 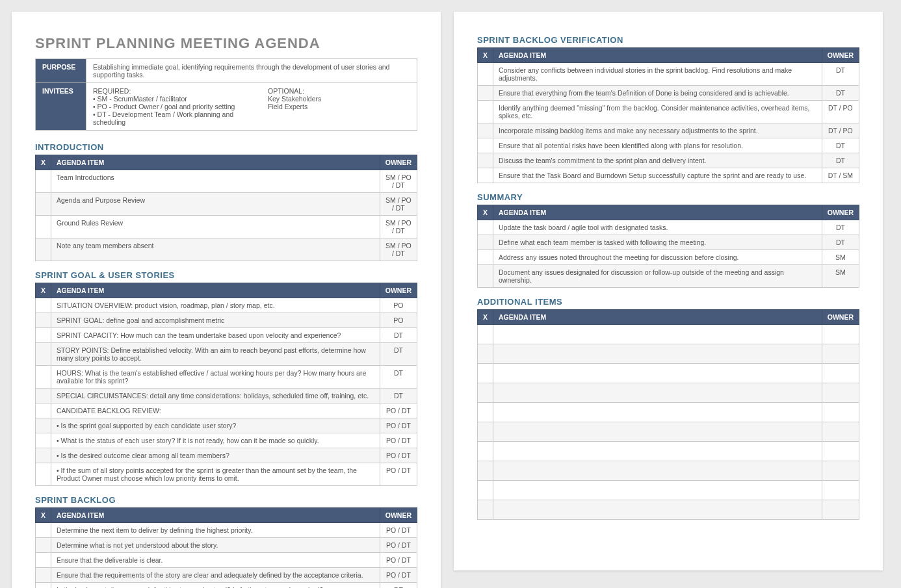 I want to click on col-item: AGENDA ITEM, so click(x=658, y=213).